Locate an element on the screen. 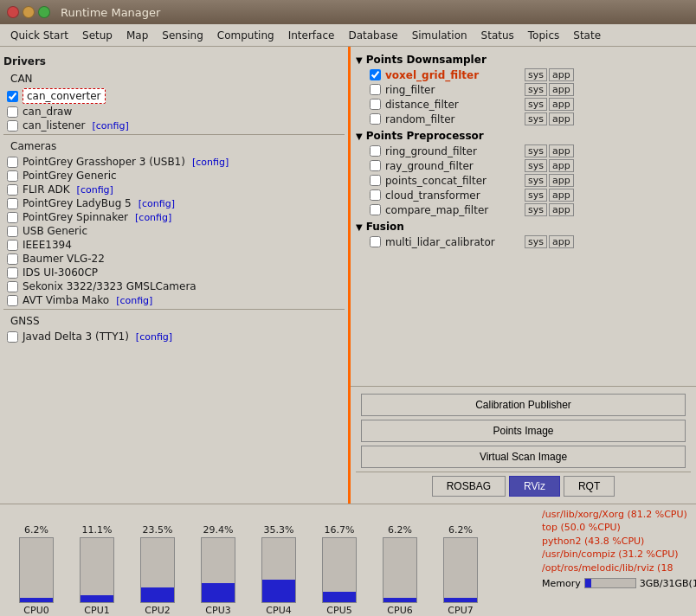 The height and width of the screenshot is (616, 696). can-draw-label: can_draw is located at coordinates (47, 112).